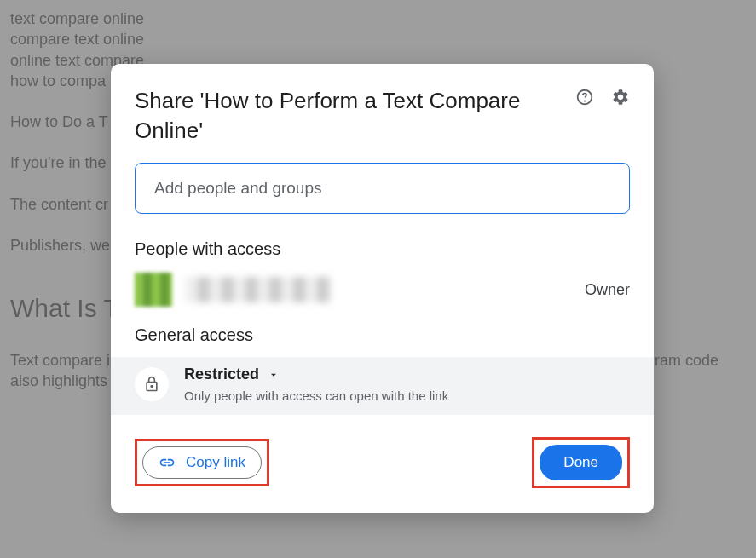 Image resolution: width=756 pixels, height=558 pixels. What do you see at coordinates (407, 395) in the screenshot?
I see `access-description: Only people with access can open with th…` at bounding box center [407, 395].